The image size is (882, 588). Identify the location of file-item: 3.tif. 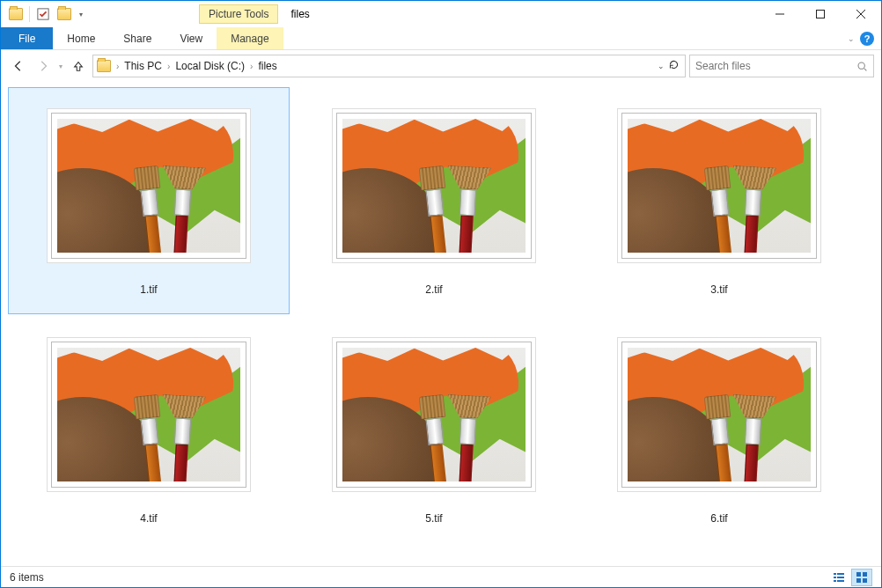
(719, 201).